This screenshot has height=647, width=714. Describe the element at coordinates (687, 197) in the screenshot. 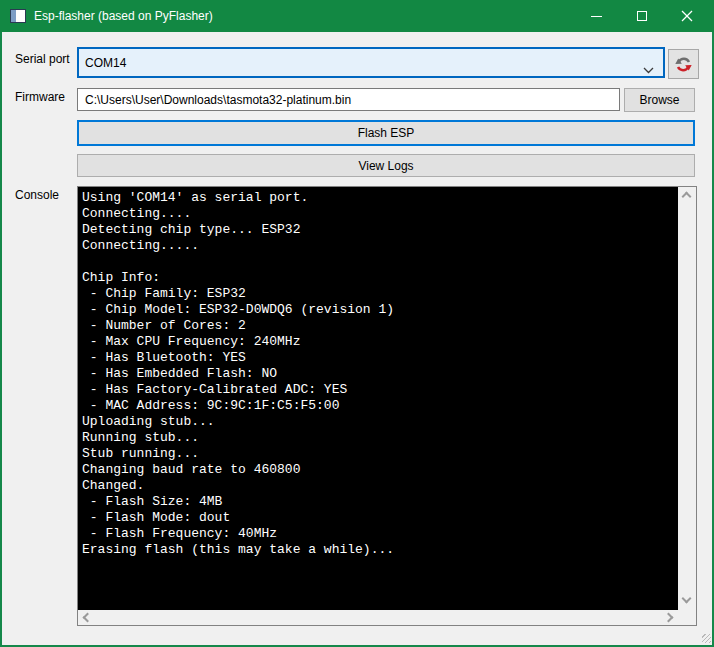

I see `scroll-up-icon` at that location.